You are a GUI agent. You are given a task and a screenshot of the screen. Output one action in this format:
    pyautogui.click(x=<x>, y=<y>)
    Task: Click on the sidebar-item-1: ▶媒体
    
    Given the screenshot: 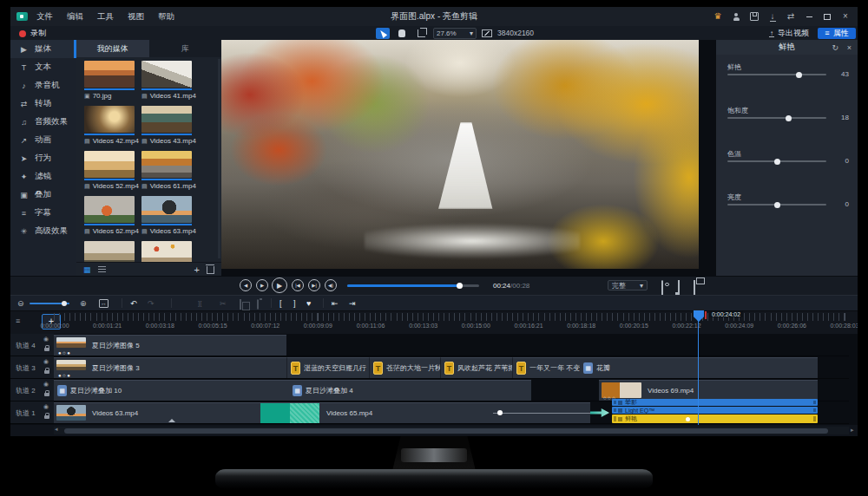 What is the action you would take?
    pyautogui.click(x=43, y=49)
    